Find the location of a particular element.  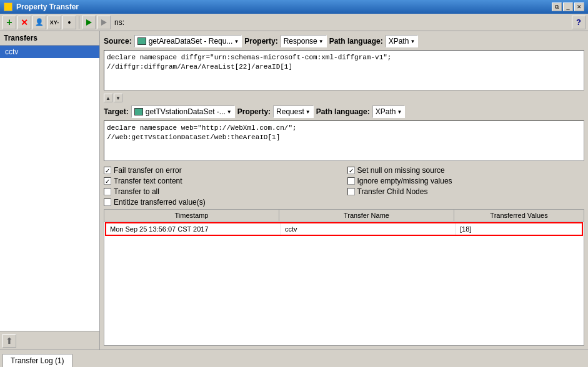

help-button: ? is located at coordinates (579, 22).